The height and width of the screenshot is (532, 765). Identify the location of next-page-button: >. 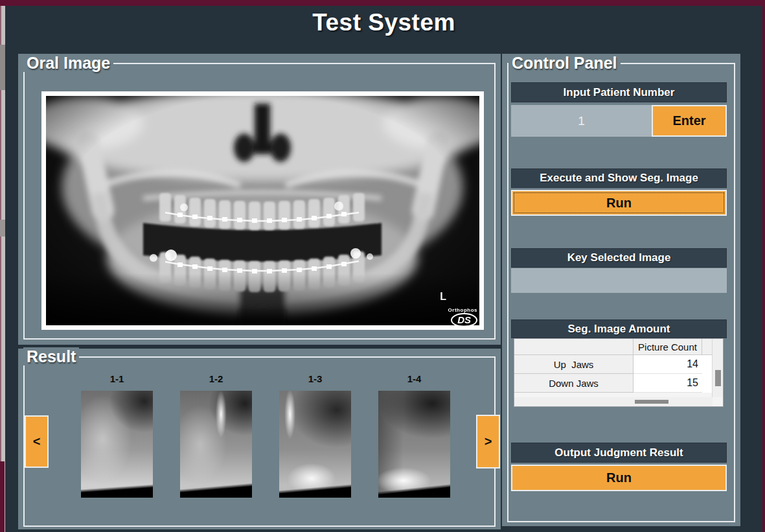
(488, 442).